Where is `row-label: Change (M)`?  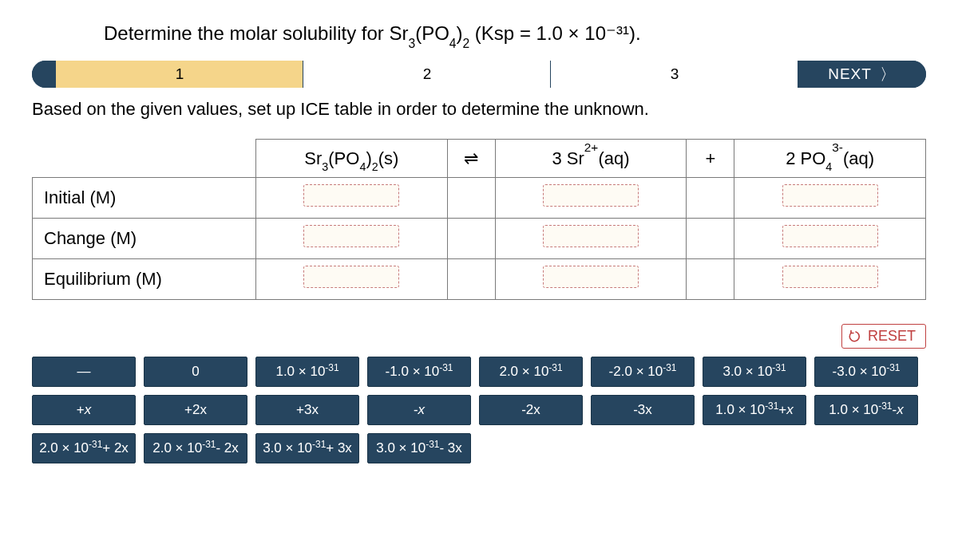
row-label: Change (M) is located at coordinates (144, 239).